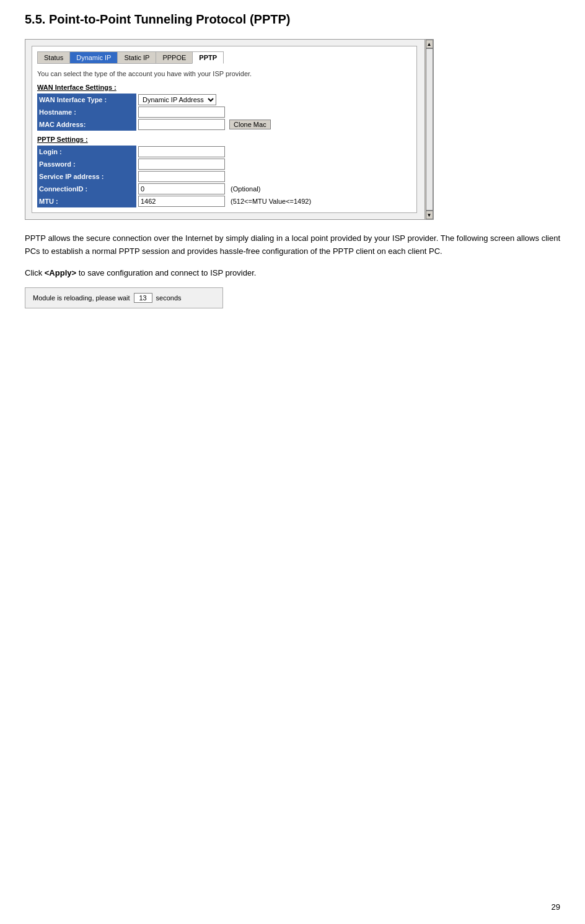 This screenshot has height=924, width=585. Describe the element at coordinates (87, 189) in the screenshot. I see `connection-id-label: ConnectionID :` at that location.